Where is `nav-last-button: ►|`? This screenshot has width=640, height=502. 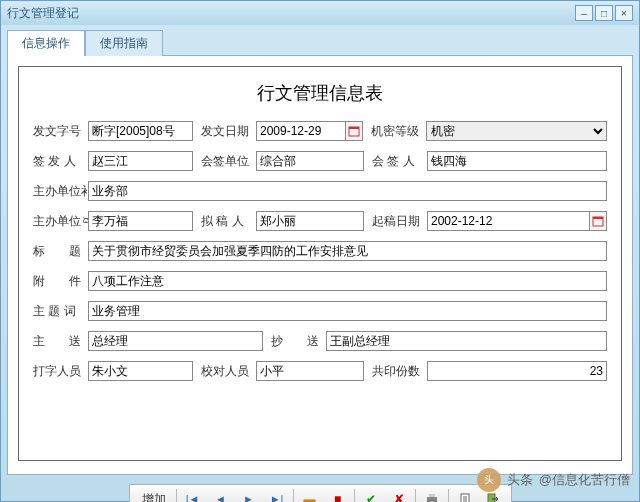 nav-last-button: ►| is located at coordinates (277, 494).